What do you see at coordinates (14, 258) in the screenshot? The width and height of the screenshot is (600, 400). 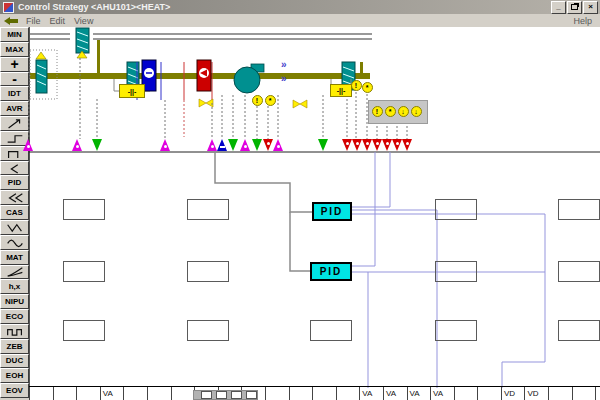 I see `toolbar-button-mat: MAT` at bounding box center [14, 258].